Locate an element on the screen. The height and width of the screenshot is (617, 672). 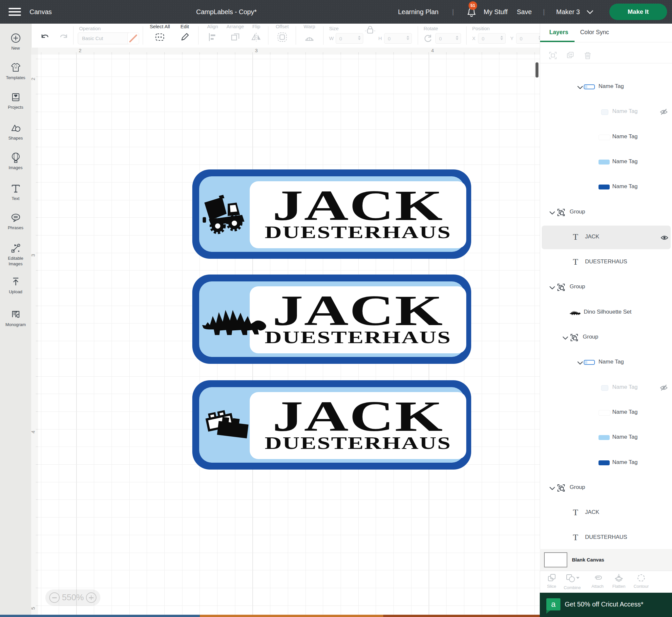
align-button: Align is located at coordinates (213, 33).